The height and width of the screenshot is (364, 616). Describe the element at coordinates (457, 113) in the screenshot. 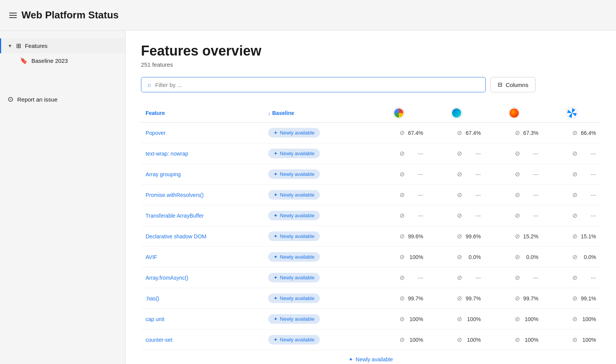

I see `col-edge` at that location.